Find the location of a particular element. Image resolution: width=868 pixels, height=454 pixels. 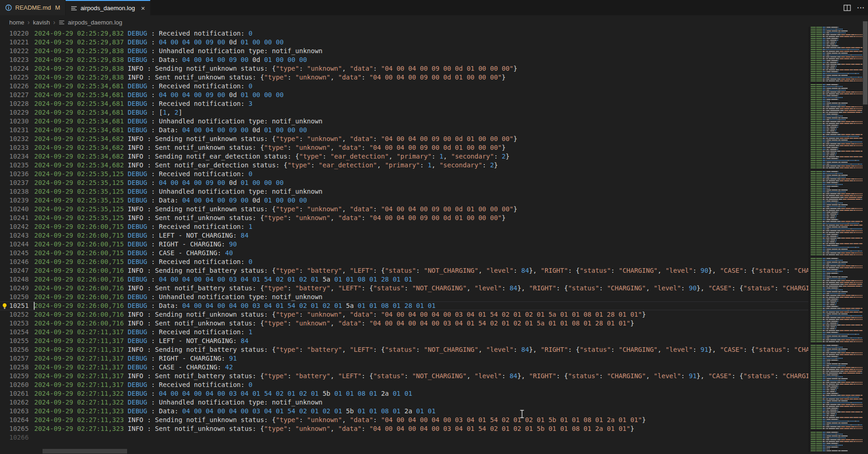

split-editor-button is located at coordinates (847, 7).